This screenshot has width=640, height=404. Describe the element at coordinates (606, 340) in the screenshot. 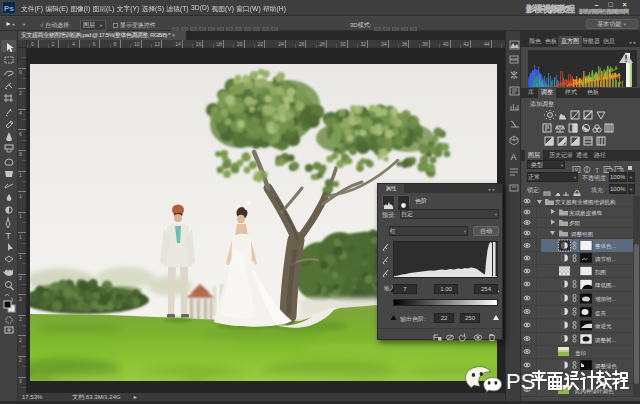

I see `svg-text: 调整树...` at that location.